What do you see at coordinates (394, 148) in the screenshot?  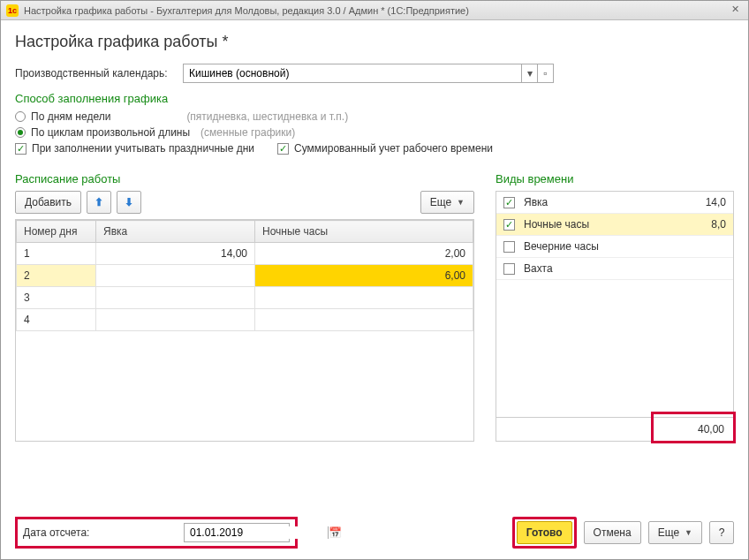 I see `summarized-label: Суммированный учет рабочего времени` at bounding box center [394, 148].